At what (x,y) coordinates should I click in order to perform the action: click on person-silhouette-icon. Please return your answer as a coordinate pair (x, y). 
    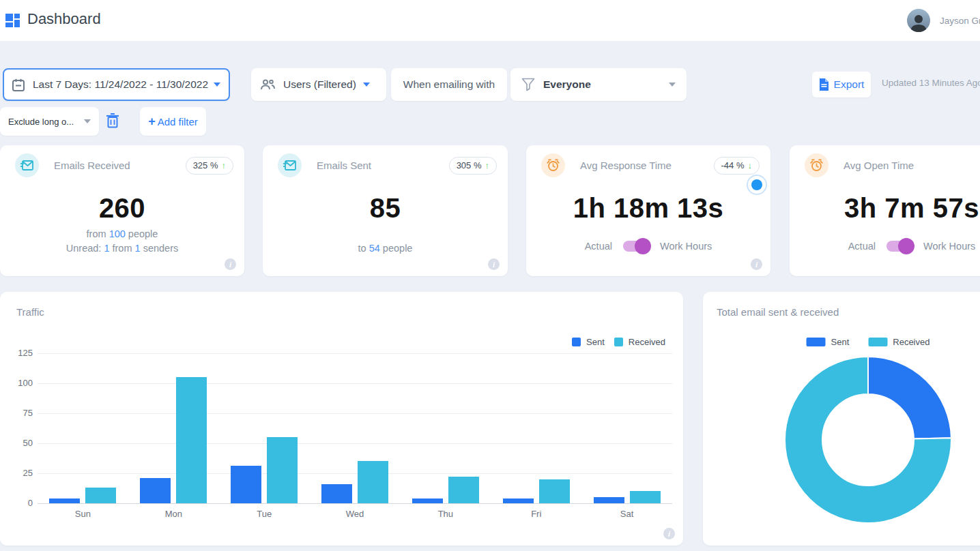
    Looking at the image, I should click on (919, 22).